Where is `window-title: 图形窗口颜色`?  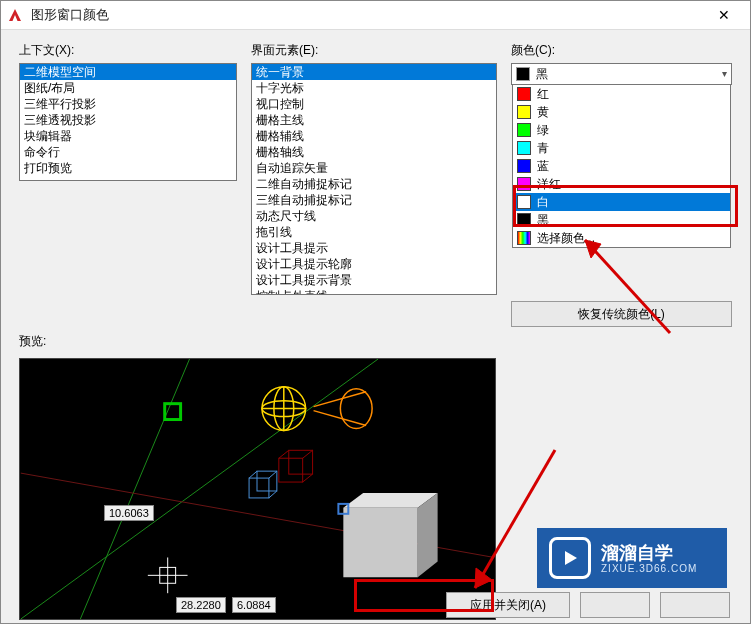 window-title: 图形窗口颜色 is located at coordinates (368, 15).